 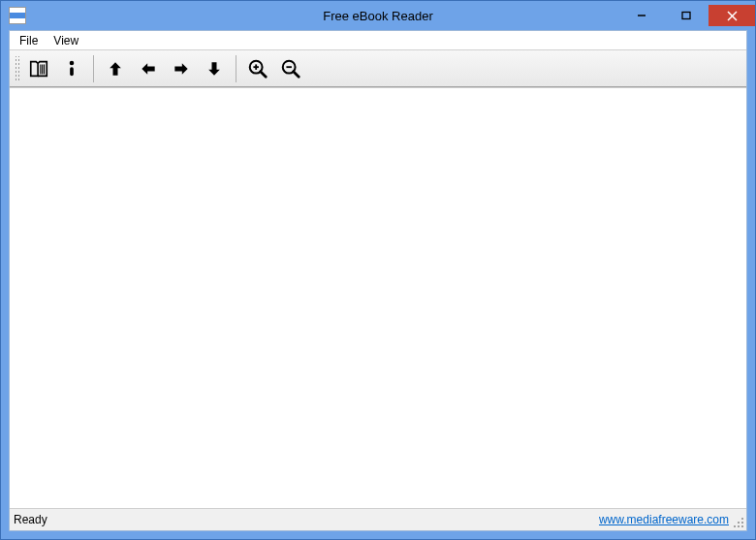 What do you see at coordinates (739, 523) in the screenshot?
I see `resize-grip-icon` at bounding box center [739, 523].